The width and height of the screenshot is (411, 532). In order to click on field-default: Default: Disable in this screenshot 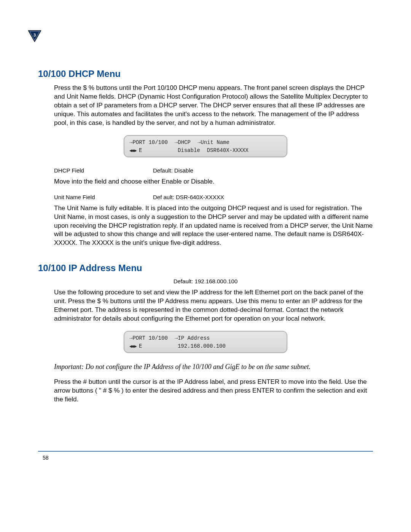, I will do `click(263, 171)`.